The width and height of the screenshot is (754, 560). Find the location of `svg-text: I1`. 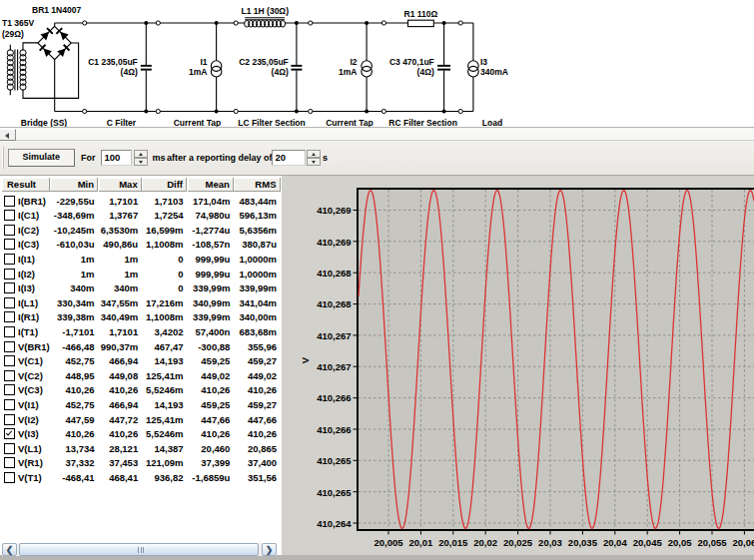

svg-text: I1 is located at coordinates (204, 62).